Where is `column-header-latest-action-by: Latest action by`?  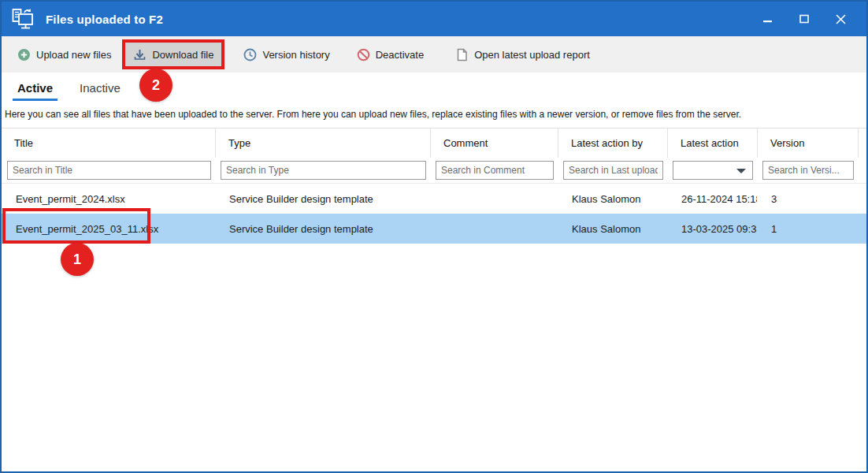 column-header-latest-action-by: Latest action by is located at coordinates (613, 143).